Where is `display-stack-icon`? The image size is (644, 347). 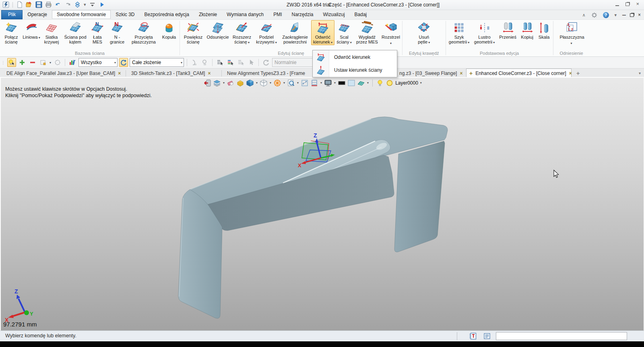
display-stack-icon is located at coordinates (217, 83).